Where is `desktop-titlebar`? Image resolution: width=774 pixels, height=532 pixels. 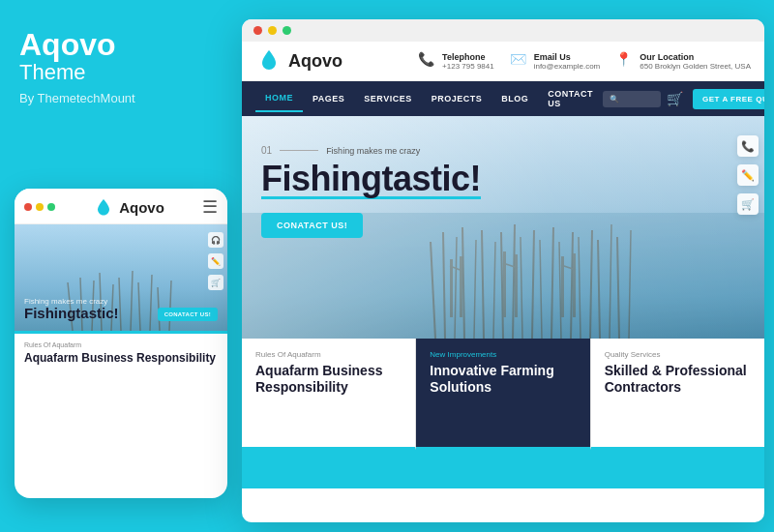 desktop-titlebar is located at coordinates (503, 31).